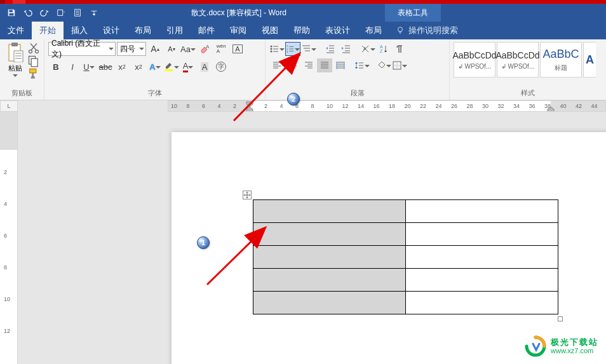 This screenshot has height=364, width=606. Describe the element at coordinates (384, 49) in the screenshot. I see `sort-icon: AZ` at that location.